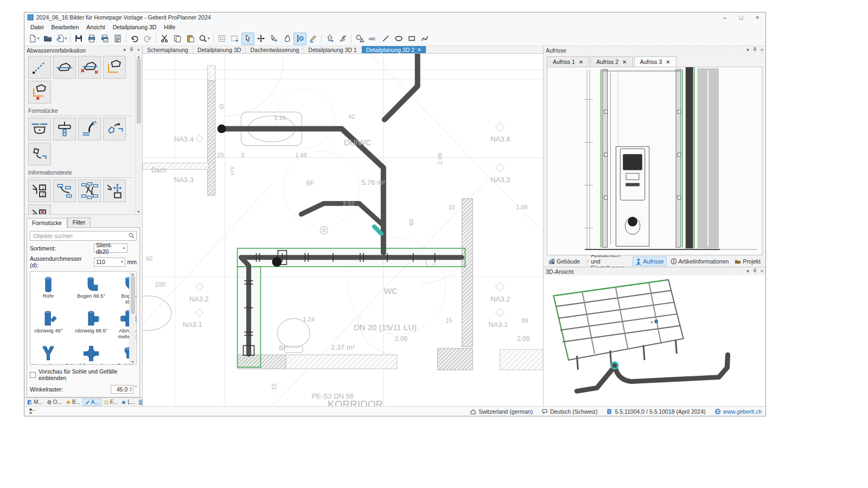 This screenshot has height=488, width=868. I want to click on prefab-orange-tool-button, so click(114, 67).